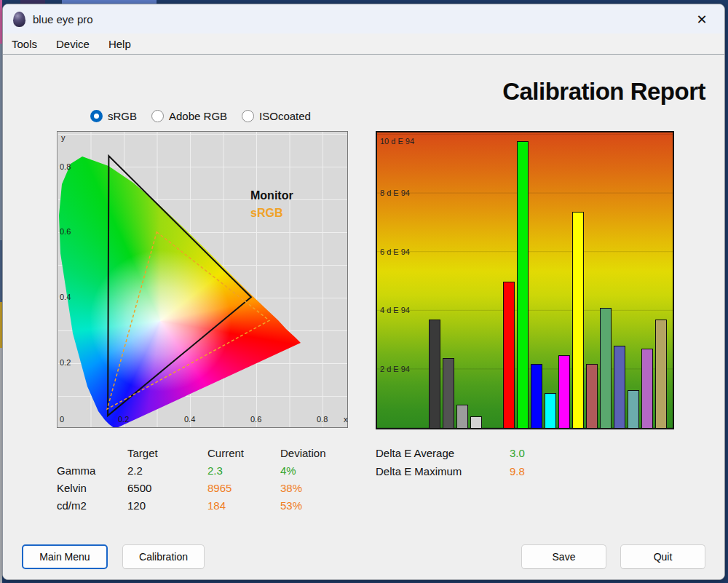  I want to click on target-value: 2.2, so click(167, 470).